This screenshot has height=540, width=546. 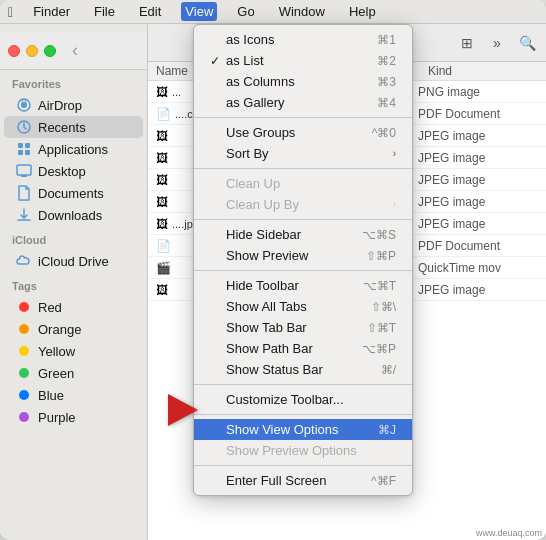 What do you see at coordinates (60, 106) in the screenshot?
I see `airdrop-label: AirDrop` at bounding box center [60, 106].